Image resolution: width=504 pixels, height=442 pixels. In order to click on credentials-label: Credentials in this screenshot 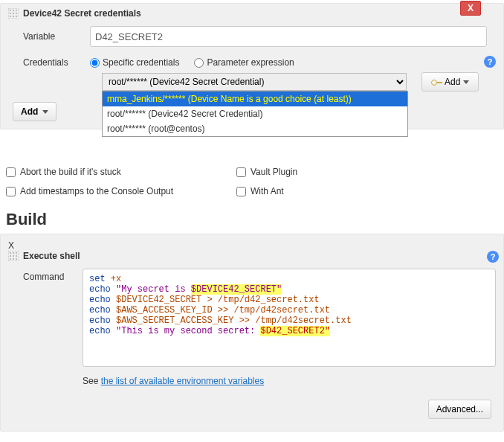, I will do `click(53, 63)`.